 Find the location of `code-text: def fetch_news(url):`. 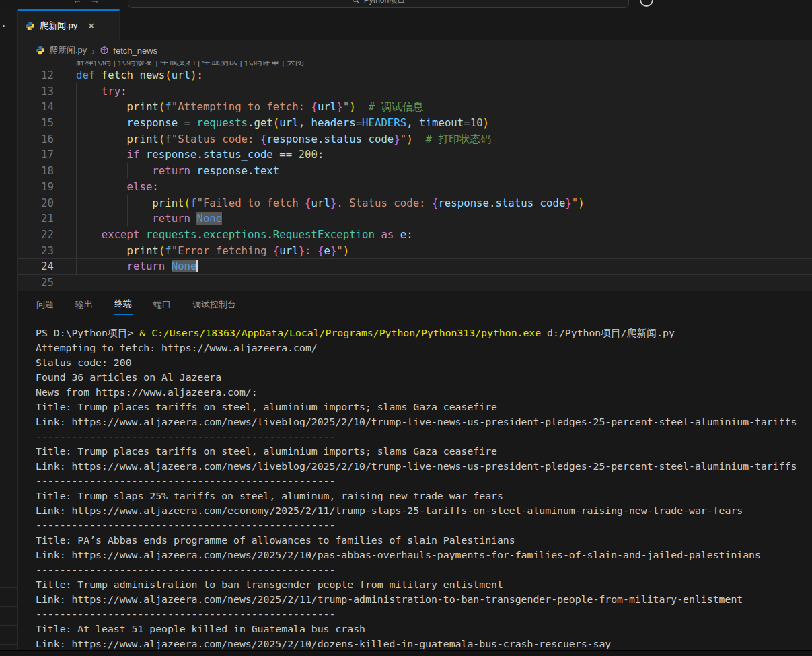

code-text: def fetch_news(url): is located at coordinates (128, 75).